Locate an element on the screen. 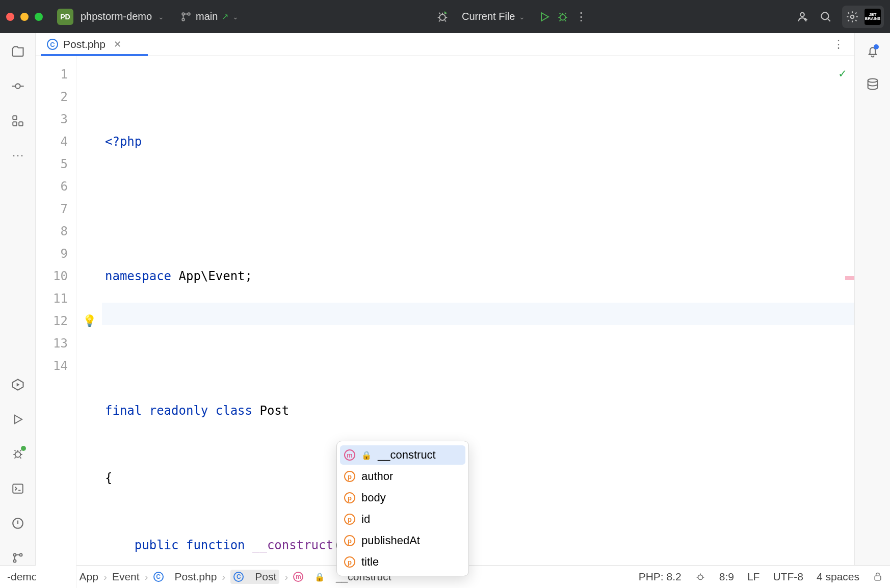 The image size is (890, 588). code-with-me-icon is located at coordinates (802, 17).